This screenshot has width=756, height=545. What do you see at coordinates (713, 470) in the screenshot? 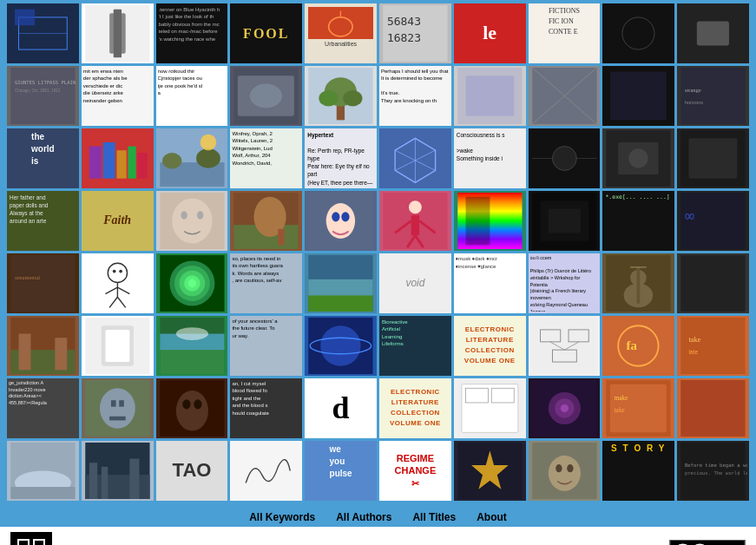
I see `cell-80: Before time began a world leaped p preci…` at bounding box center [713, 470].